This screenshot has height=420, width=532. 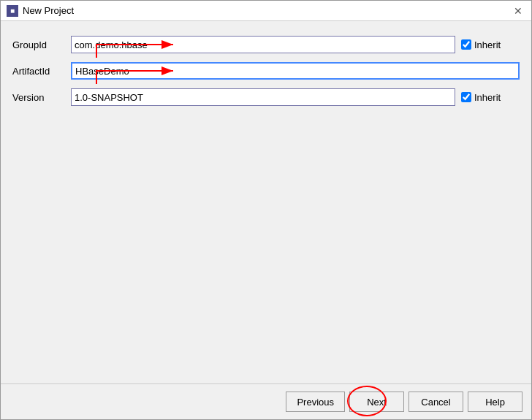 What do you see at coordinates (40, 11) in the screenshot?
I see `title-bar-left: ■ New Project` at bounding box center [40, 11].